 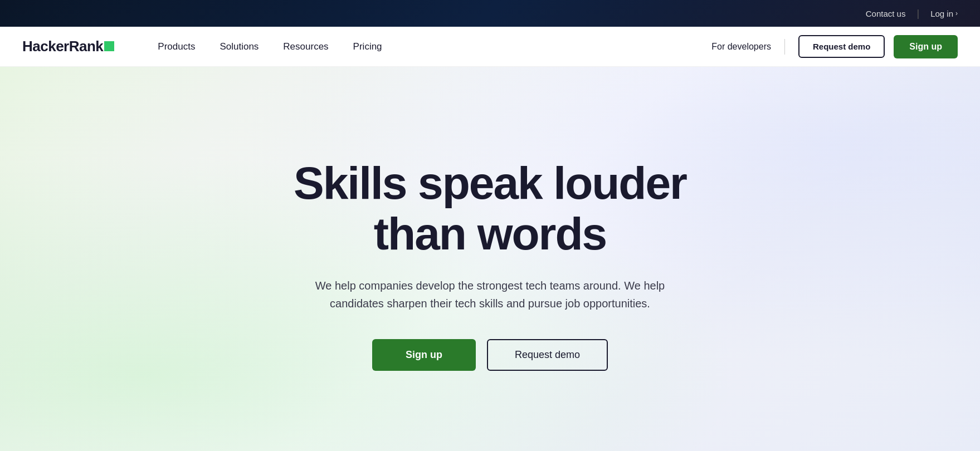 I want to click on request-demo-button: Request demo, so click(x=841, y=47).